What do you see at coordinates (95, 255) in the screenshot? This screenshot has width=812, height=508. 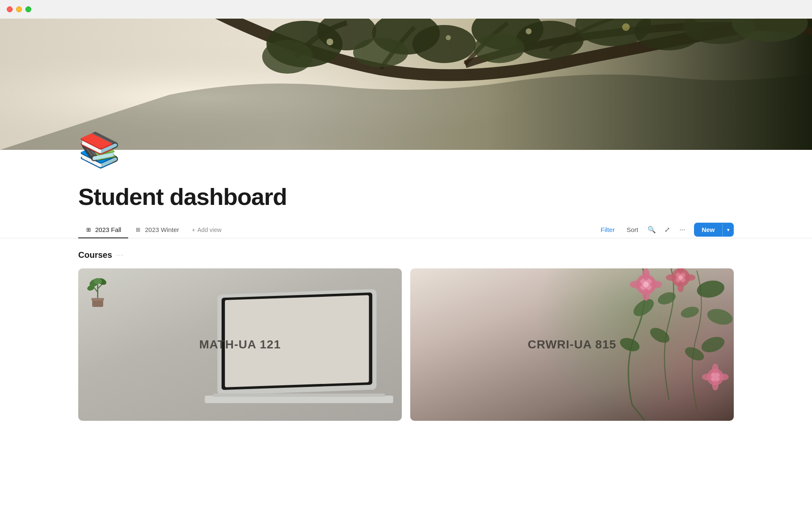 I see `courses-title: Courses` at bounding box center [95, 255].